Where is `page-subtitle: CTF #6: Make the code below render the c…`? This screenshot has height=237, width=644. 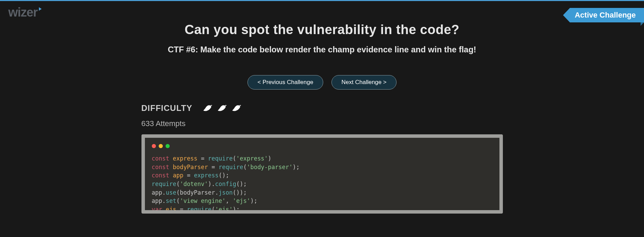 page-subtitle: CTF #6: Make the code below render the c… is located at coordinates (322, 50).